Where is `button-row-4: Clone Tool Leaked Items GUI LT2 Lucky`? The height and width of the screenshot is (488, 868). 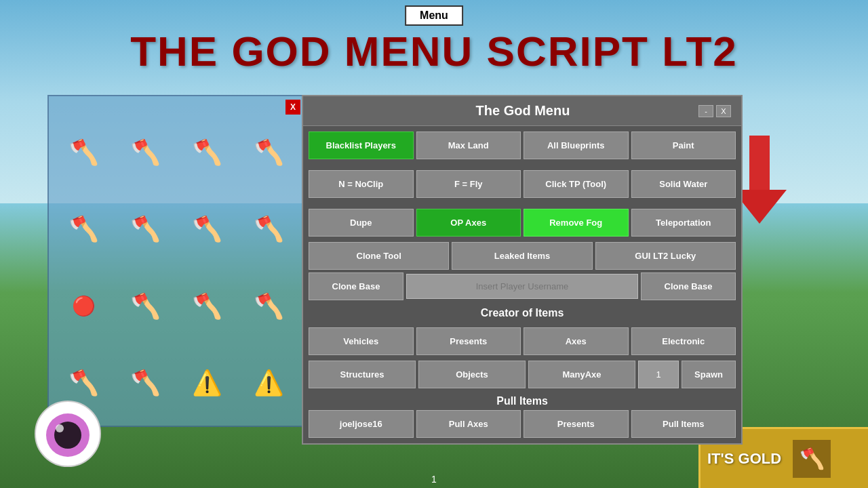
button-row-4: Clone Tool Leaked Items GUI LT2 Lucky is located at coordinates (522, 258).